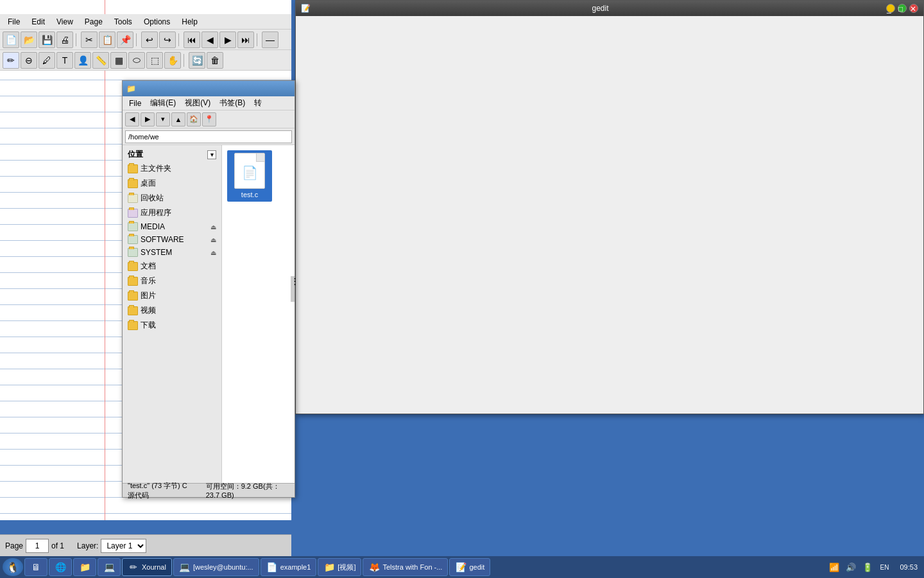 The height and width of the screenshot is (578, 924). Describe the element at coordinates (65, 60) in the screenshot. I see `text-tool-button: T` at that location.